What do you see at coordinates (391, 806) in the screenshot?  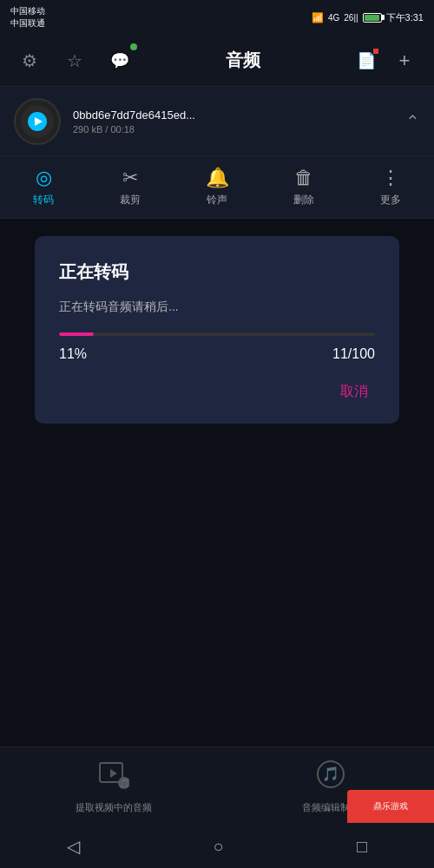 I see `watermark: 鼎乐游戏` at bounding box center [391, 806].